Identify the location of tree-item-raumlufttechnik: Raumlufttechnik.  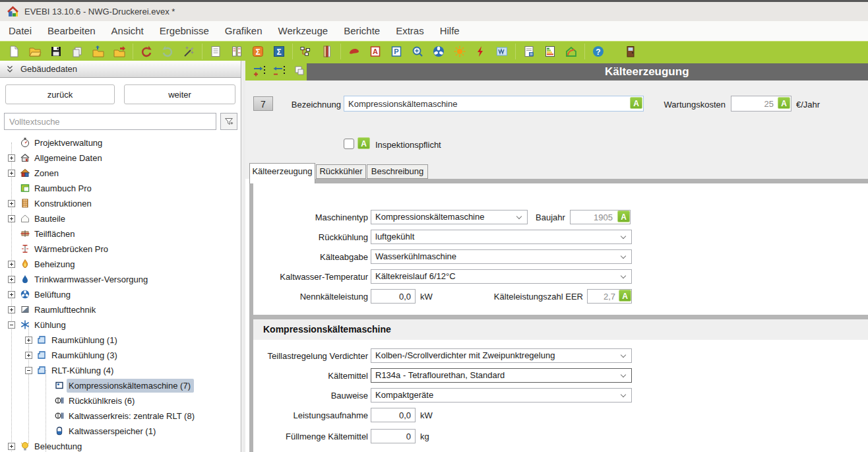
(66, 310).